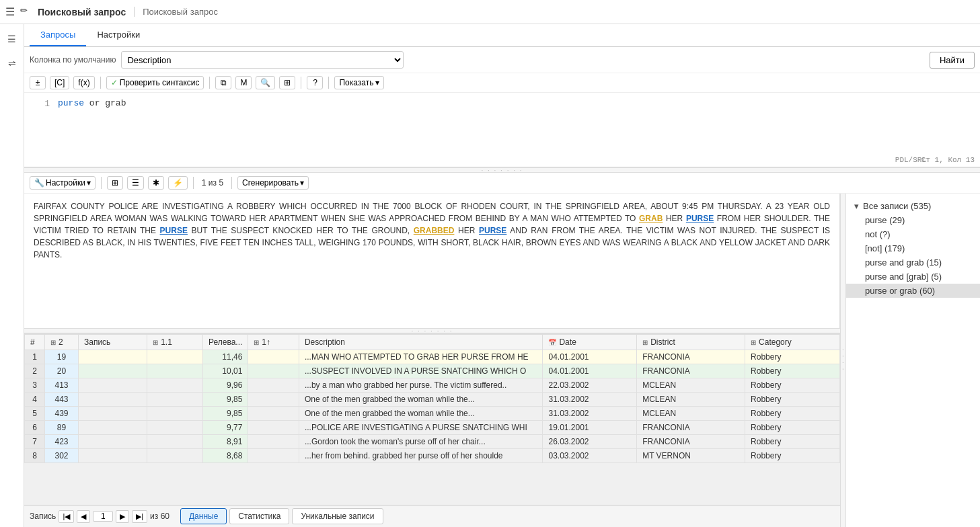  What do you see at coordinates (116, 104) in the screenshot?
I see `kw-grab: grab` at bounding box center [116, 104].